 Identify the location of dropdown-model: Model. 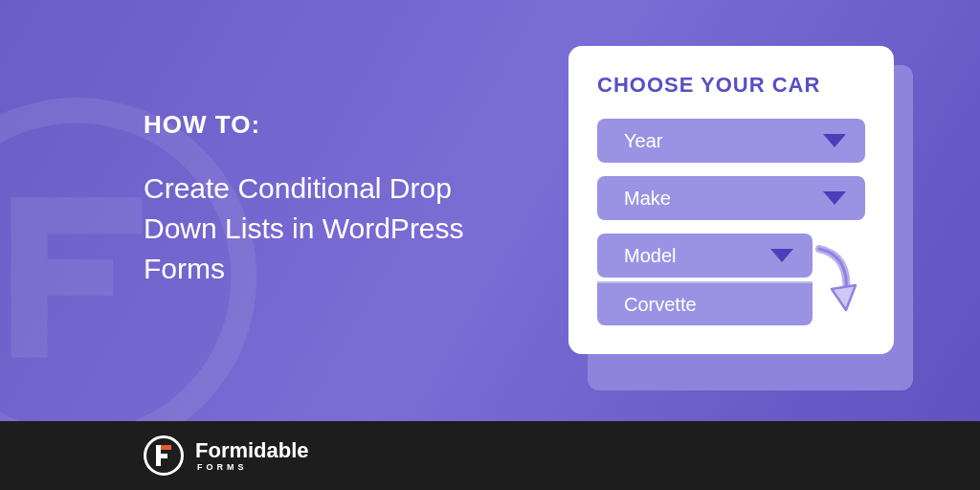
(704, 256).